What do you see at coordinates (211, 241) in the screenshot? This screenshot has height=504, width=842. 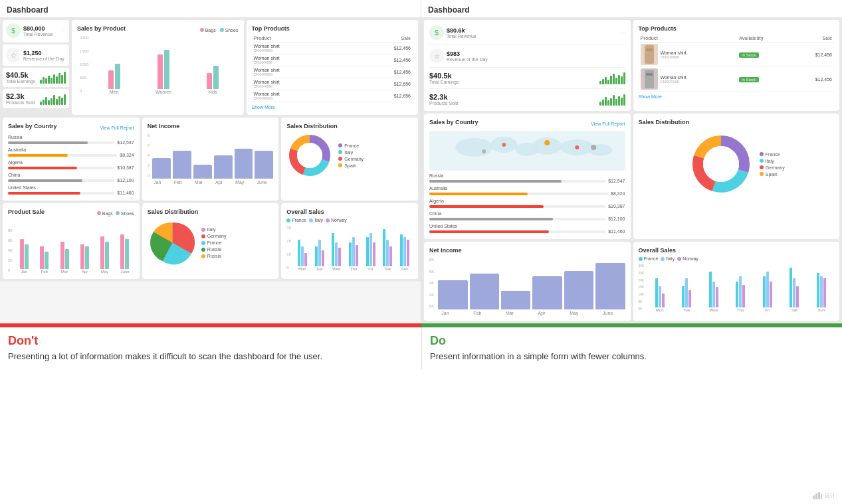 I see `sales-dist-pie-card: Sales Distribution Italy Germany France` at bounding box center [211, 241].